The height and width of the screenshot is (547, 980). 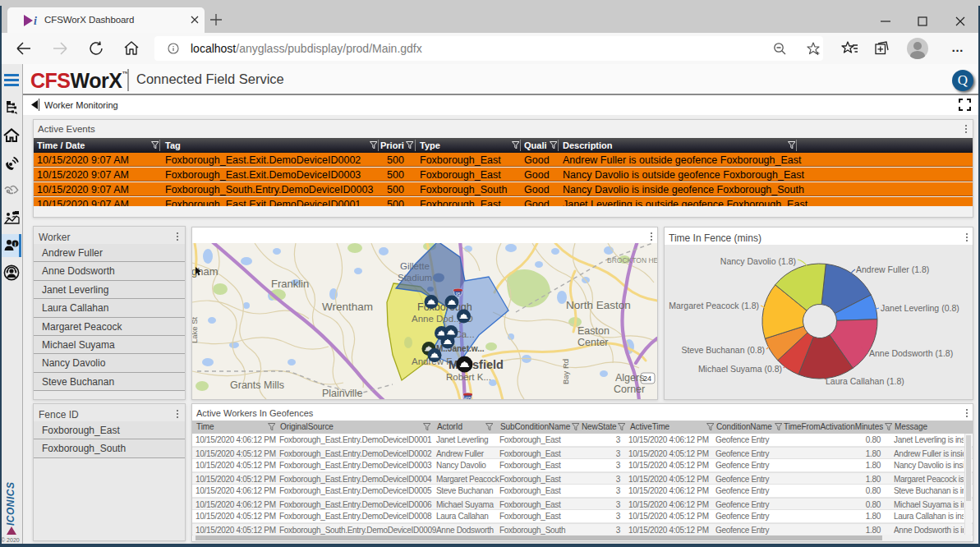 I want to click on svg-text: Stadium, so click(x=415, y=278).